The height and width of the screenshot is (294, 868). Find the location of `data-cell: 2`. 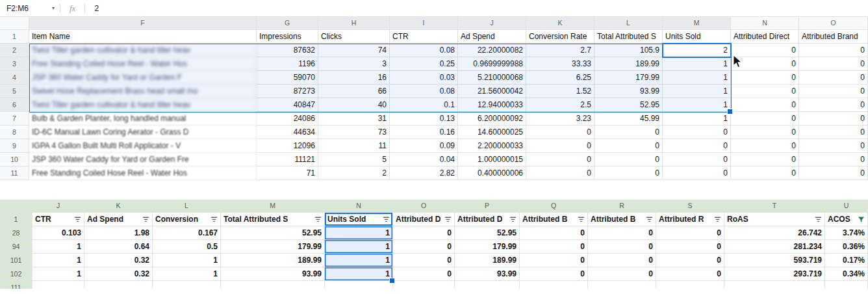

data-cell: 2 is located at coordinates (354, 173).